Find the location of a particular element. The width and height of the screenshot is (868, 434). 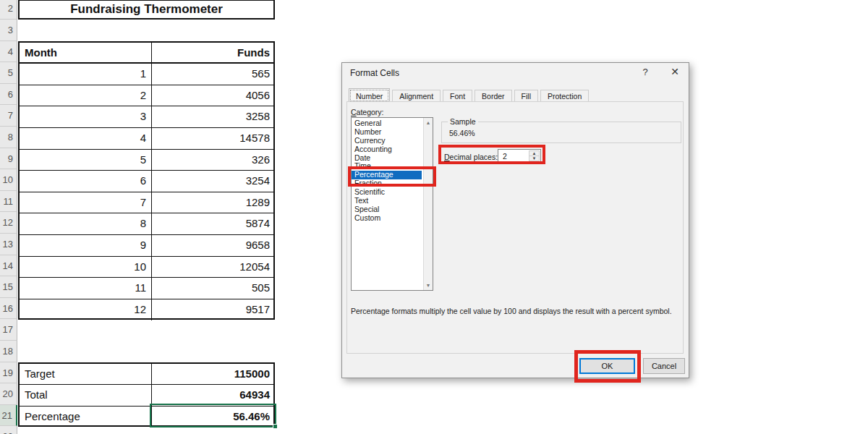

sample-label: Sample is located at coordinates (463, 122).